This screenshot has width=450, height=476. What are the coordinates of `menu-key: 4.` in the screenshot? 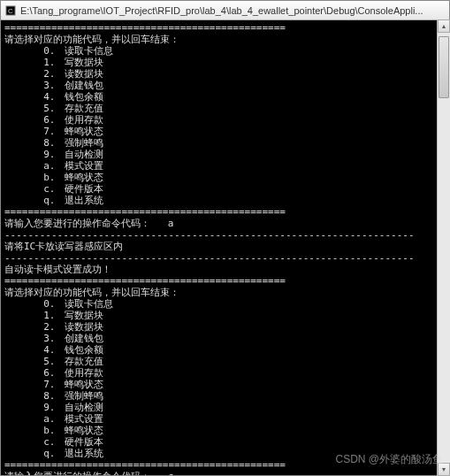 It's located at (34, 350).